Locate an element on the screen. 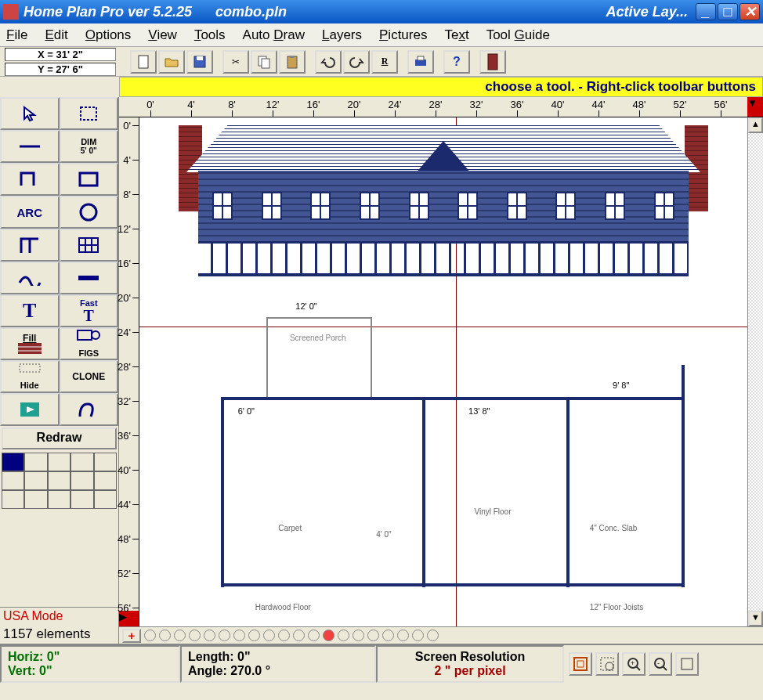  tool-text: T is located at coordinates (30, 311).